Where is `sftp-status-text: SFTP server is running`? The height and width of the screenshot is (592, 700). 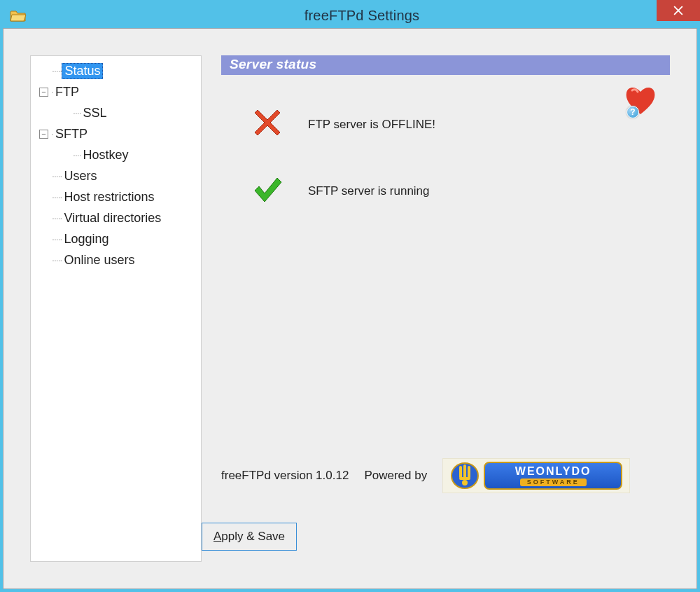 sftp-status-text: SFTP server is running is located at coordinates (369, 191).